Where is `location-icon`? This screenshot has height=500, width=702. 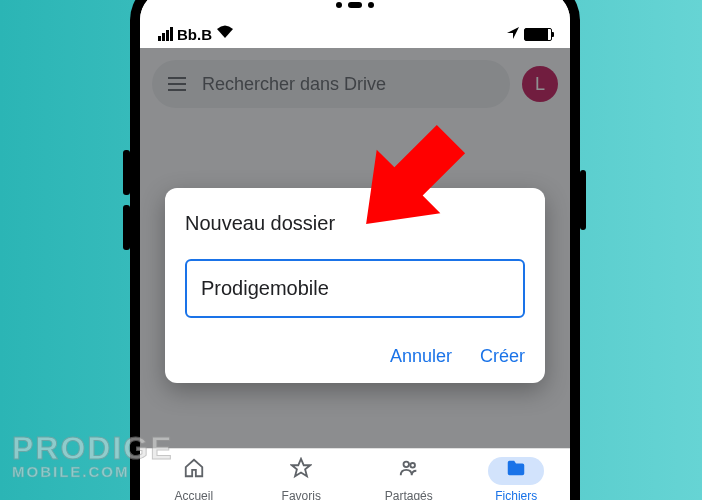 location-icon is located at coordinates (513, 34).